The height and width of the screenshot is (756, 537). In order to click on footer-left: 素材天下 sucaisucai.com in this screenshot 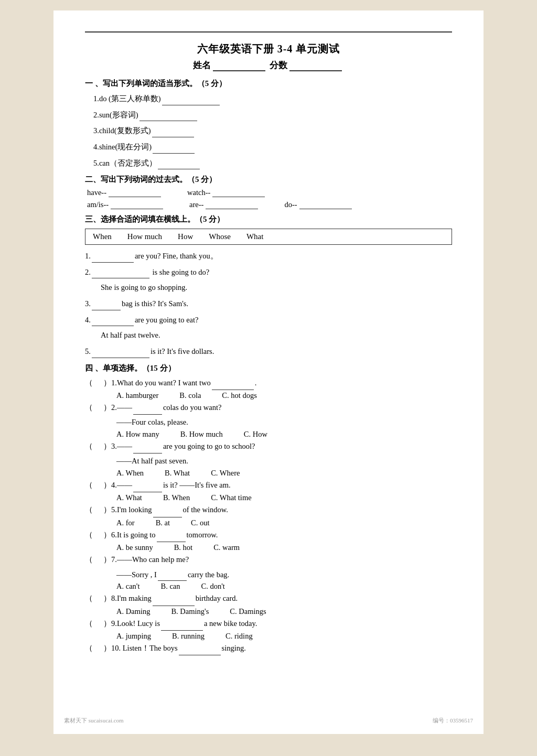, I will do `click(94, 720)`.